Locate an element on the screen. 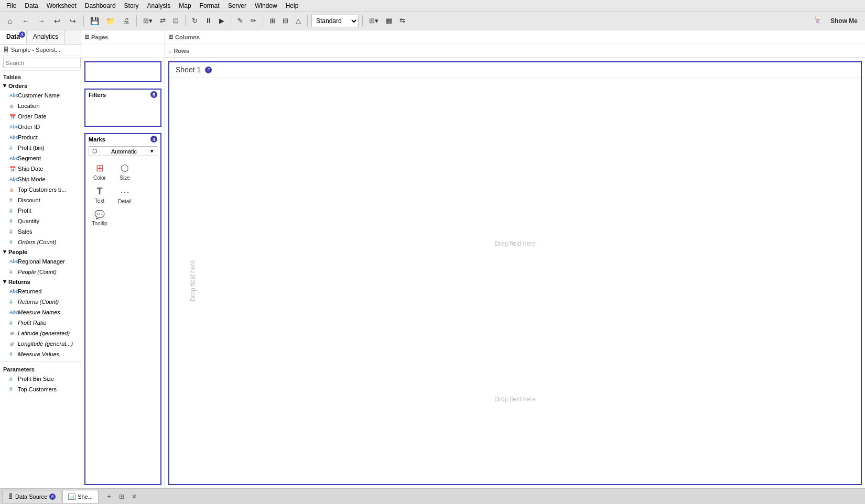 Image resolution: width=865 pixels, height=504 pixels. menu-format: Format is located at coordinates (210, 6).